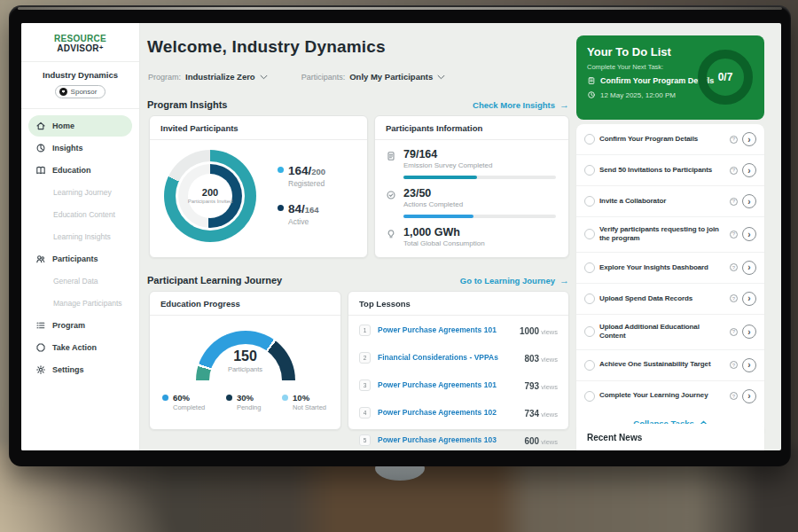 The image size is (798, 532). I want to click on task-row-confirm-program: Confirm Your Program Details ? ›, so click(670, 140).